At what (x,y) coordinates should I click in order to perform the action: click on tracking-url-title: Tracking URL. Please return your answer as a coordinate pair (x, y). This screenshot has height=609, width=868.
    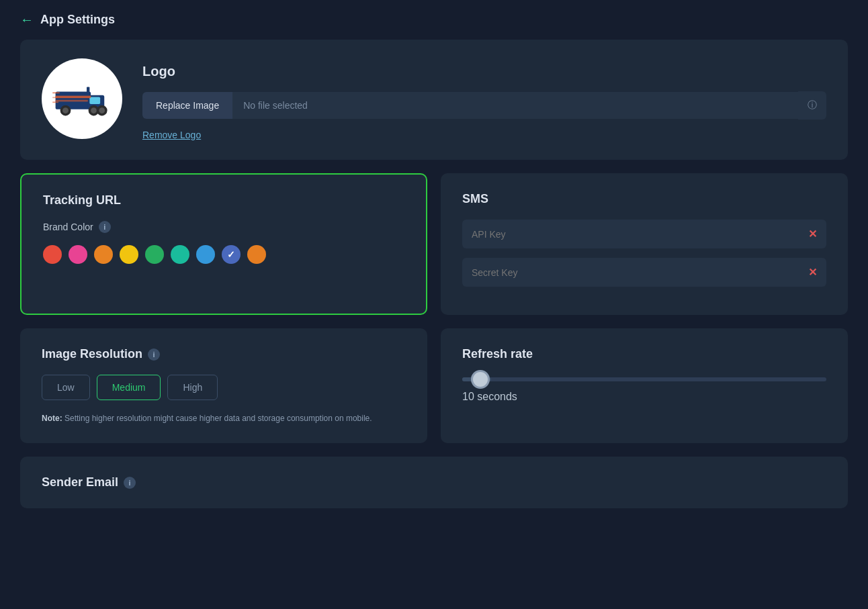
    Looking at the image, I should click on (224, 200).